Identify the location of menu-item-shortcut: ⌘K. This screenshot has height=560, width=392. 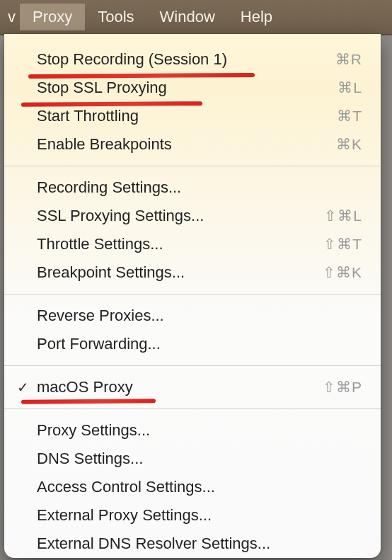
(350, 144).